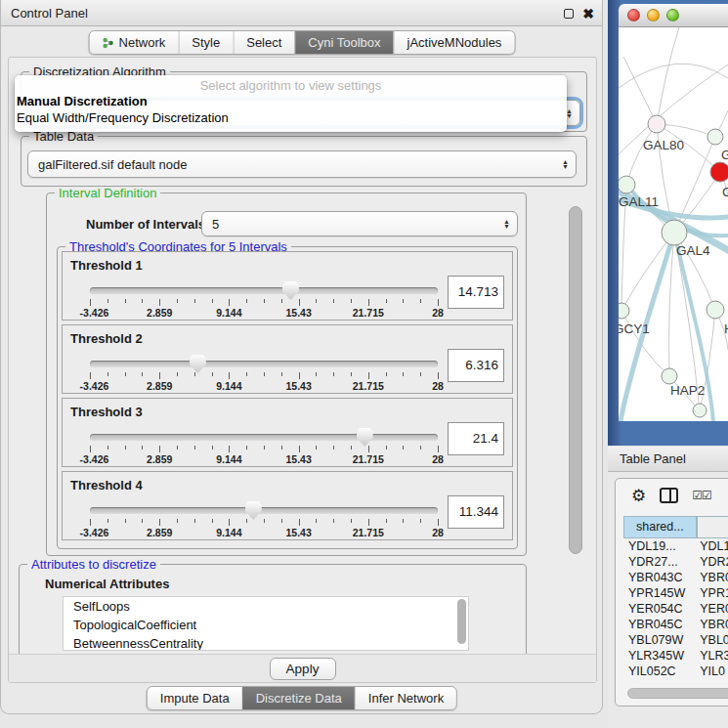 The width and height of the screenshot is (728, 728). What do you see at coordinates (146, 225) in the screenshot?
I see `number-of-intervals-label: Number of Intervals` at bounding box center [146, 225].